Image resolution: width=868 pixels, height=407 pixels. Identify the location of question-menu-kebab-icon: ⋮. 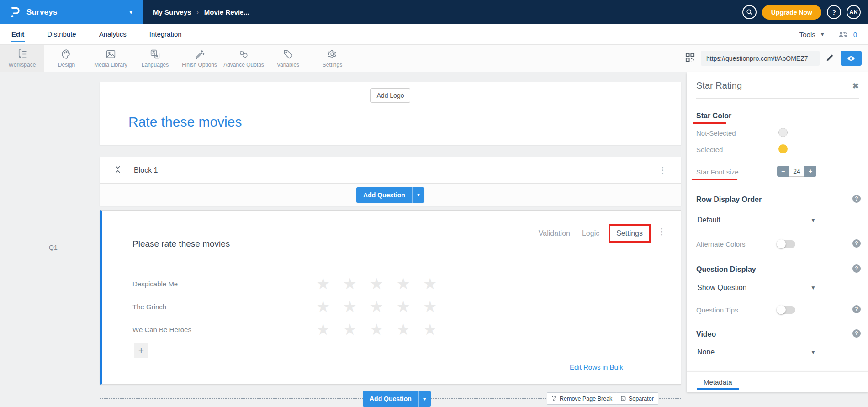
(662, 231).